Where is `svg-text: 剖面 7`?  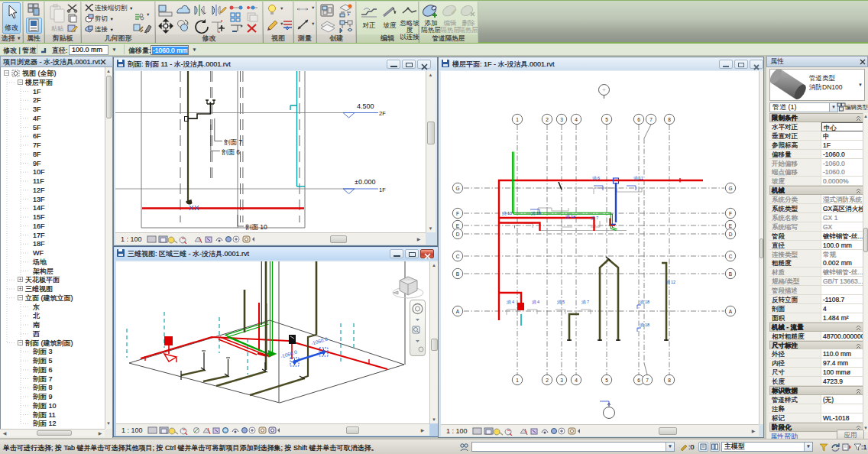 svg-text: 剖面 7 is located at coordinates (233, 142).